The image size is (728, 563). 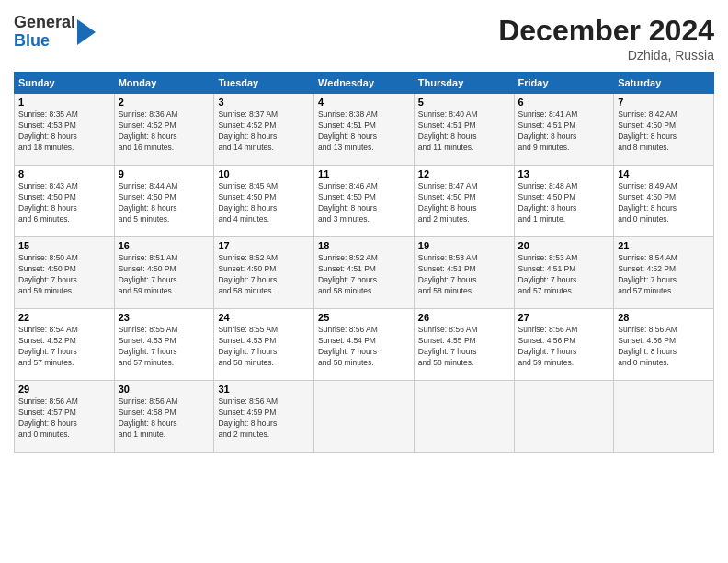 What do you see at coordinates (265, 130) in the screenshot?
I see `calendar-cell: 3Sunrise: 8:37 AM Sunset: 4:52 PM Daylig…` at bounding box center [265, 130].